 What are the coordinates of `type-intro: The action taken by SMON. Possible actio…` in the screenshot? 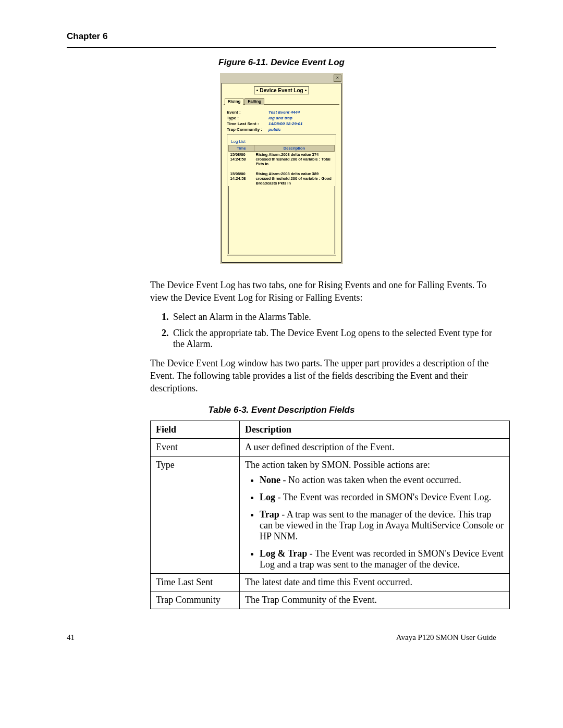 It's located at (374, 465).